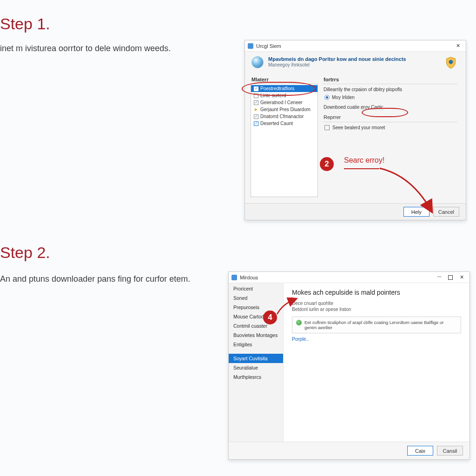 This screenshot has height=476, width=476. Describe the element at coordinates (381, 325) in the screenshot. I see `info-text: Eet coflnim ticaliphon of arapl cblfe co…` at that location.